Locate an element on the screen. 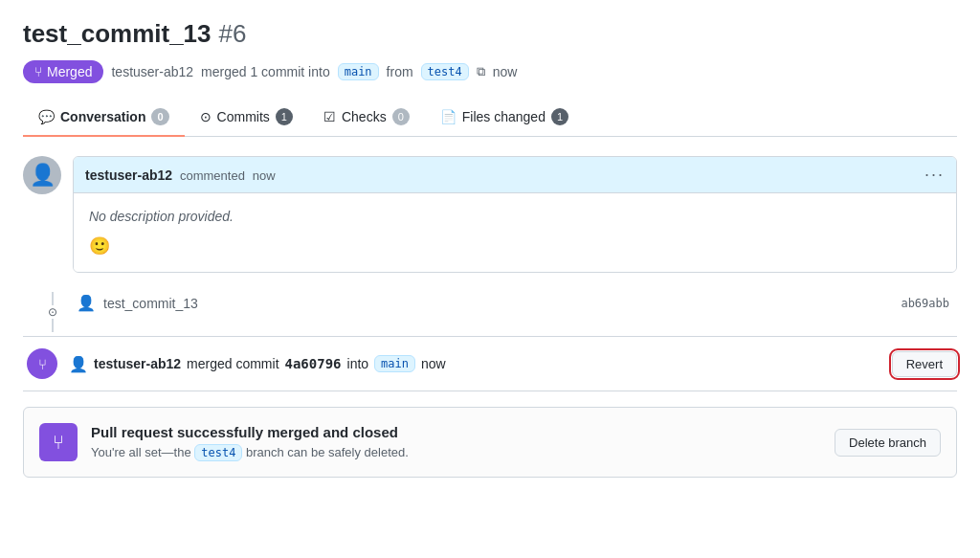  tab-files-count: 1 is located at coordinates (560, 117).